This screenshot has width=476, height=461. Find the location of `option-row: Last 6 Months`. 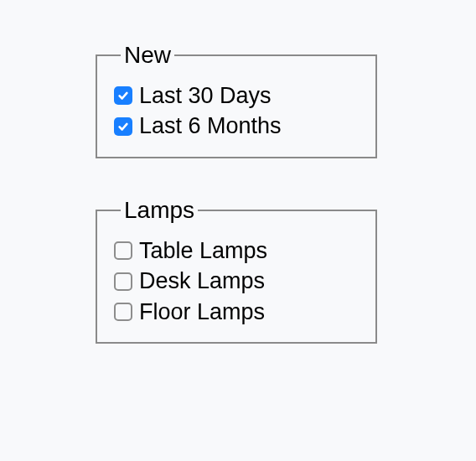

option-row: Last 6 Months is located at coordinates (236, 126).